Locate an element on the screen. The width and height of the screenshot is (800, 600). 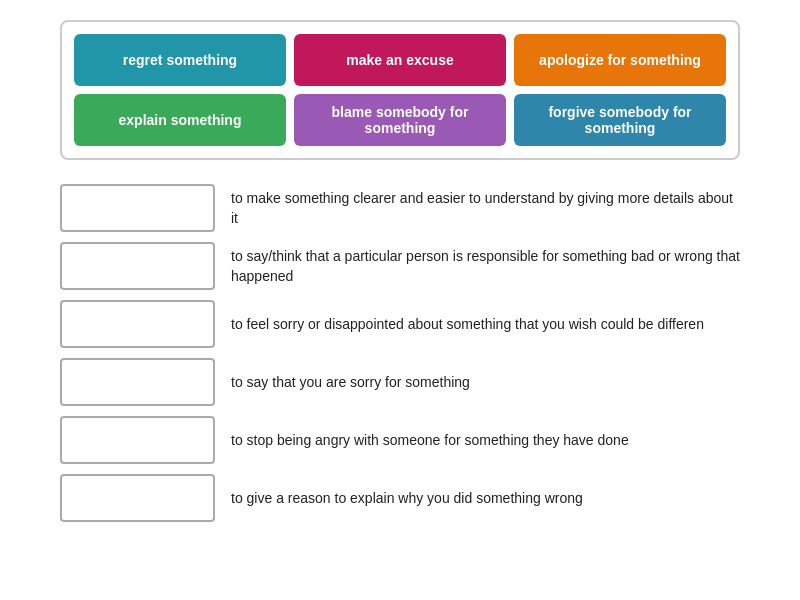
definition-4: to say that you are sorry for something is located at coordinates (350, 382).